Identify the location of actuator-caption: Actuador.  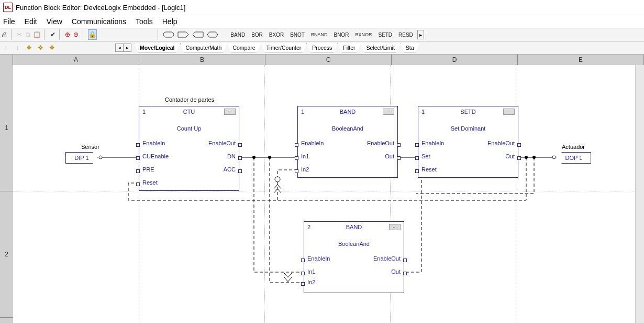
(573, 147).